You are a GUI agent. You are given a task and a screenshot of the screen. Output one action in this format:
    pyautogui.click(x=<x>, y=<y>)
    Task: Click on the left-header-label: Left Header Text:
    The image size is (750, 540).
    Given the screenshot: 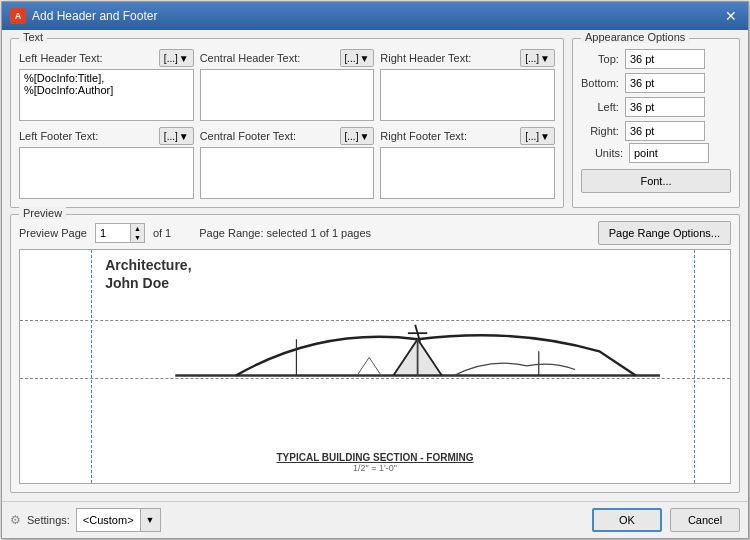 What is the action you would take?
    pyautogui.click(x=61, y=58)
    